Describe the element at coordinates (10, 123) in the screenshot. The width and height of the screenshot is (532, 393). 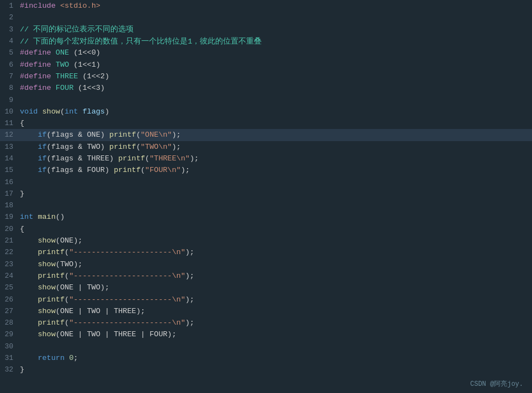
I see `line-number: 11` at that location.